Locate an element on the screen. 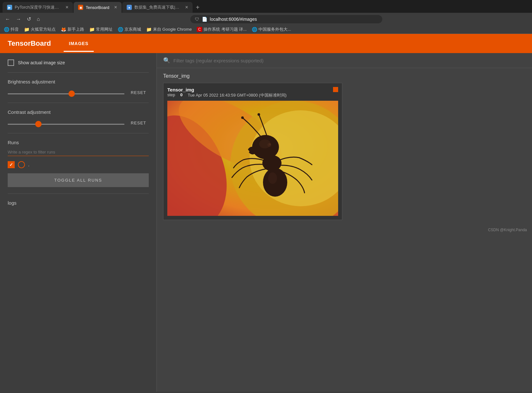 The image size is (532, 393). tab-pytorch-label: PyTorch深度学习快速入门教程... is located at coordinates (39, 7).